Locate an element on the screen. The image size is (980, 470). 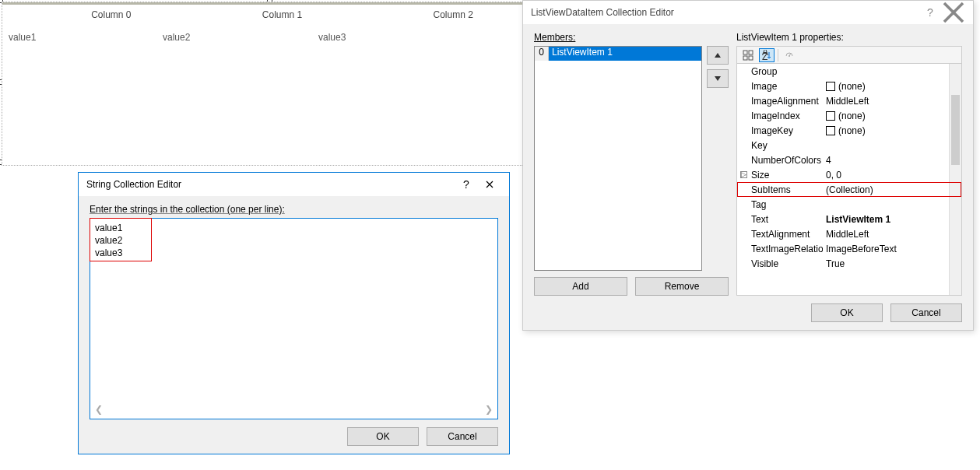
property-name: NumberOfColors is located at coordinates (780, 160).